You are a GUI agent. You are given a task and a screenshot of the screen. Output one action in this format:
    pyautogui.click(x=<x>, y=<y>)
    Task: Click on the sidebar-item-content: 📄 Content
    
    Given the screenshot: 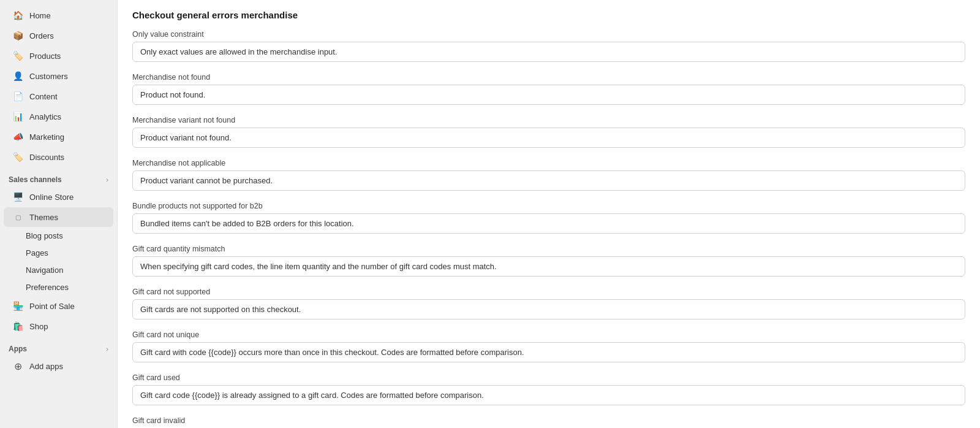 What is the action you would take?
    pyautogui.click(x=59, y=96)
    